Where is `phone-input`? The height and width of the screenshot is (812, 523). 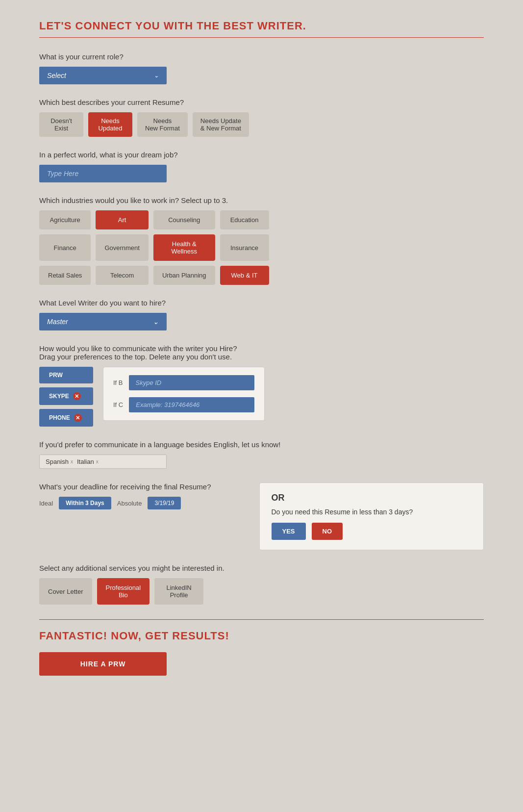
phone-input is located at coordinates (192, 405).